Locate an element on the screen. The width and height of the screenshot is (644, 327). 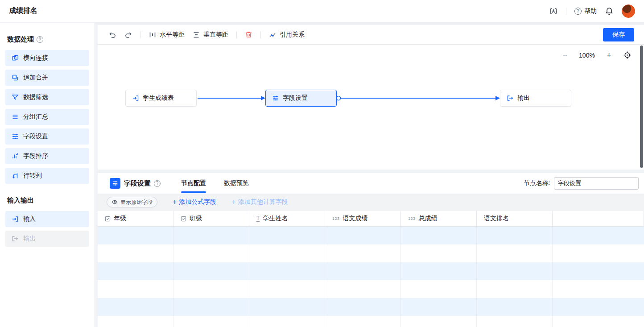
redo-icon is located at coordinates (128, 35).